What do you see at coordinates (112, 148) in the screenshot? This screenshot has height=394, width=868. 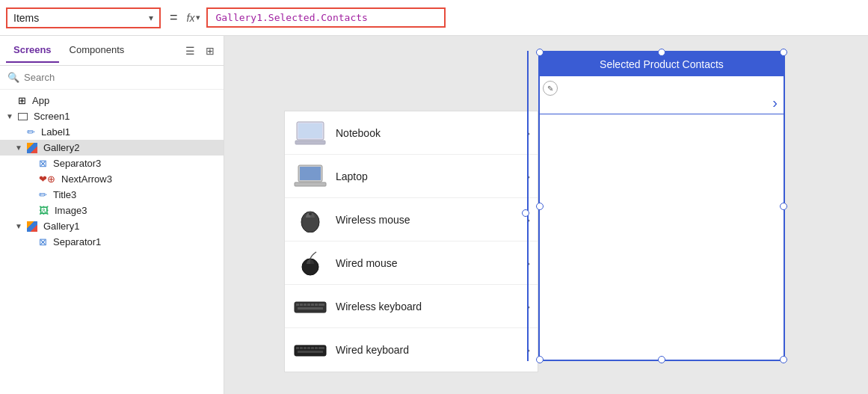 I see `tree-item-gallery2: ▼ Gallery2` at bounding box center [112, 148].